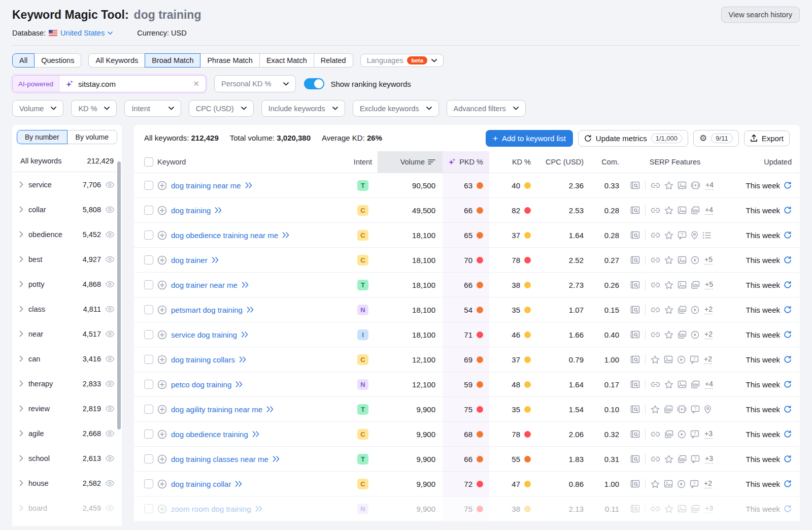 This screenshot has height=530, width=812. I want to click on filter-advanced-filters: Advanced filters, so click(486, 109).